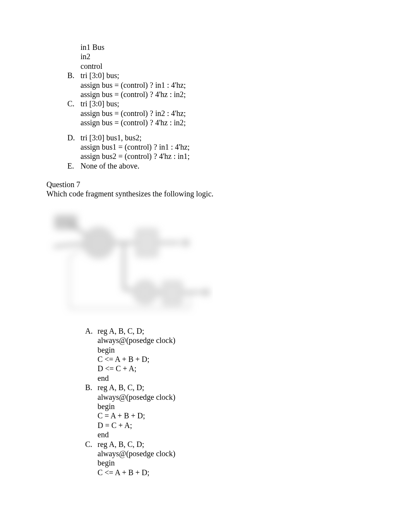  What do you see at coordinates (223, 85) in the screenshot?
I see `text-line: assign bus = (control) ? in1 : 4'hz;` at bounding box center [223, 85].